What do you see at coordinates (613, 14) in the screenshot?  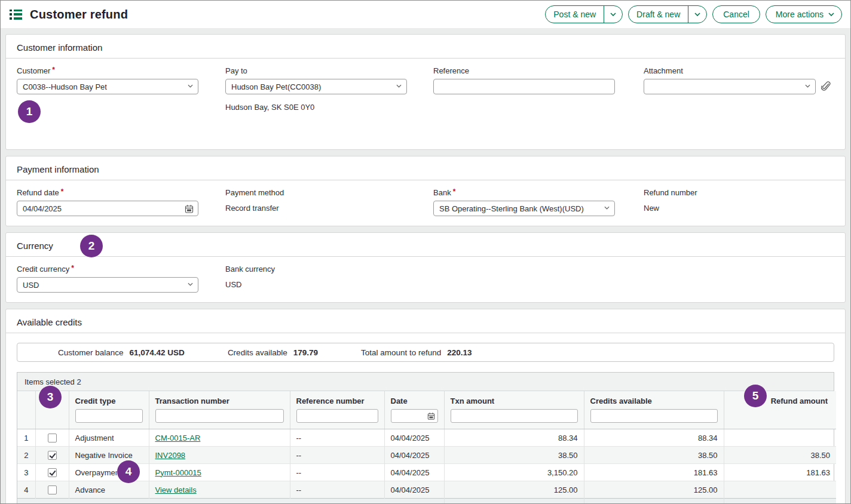 I see `post-and-new-dropdown-toggle` at bounding box center [613, 14].